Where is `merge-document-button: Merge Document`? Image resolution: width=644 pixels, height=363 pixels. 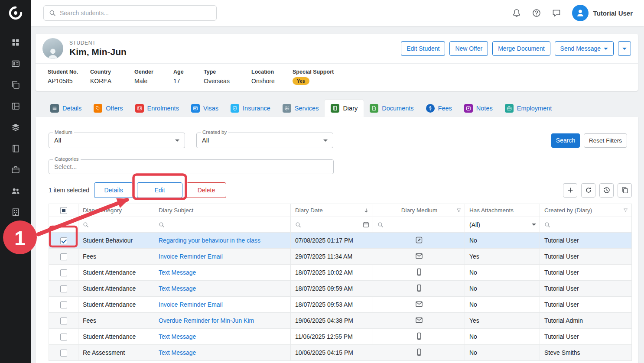
merge-document-button: Merge Document is located at coordinates (521, 49).